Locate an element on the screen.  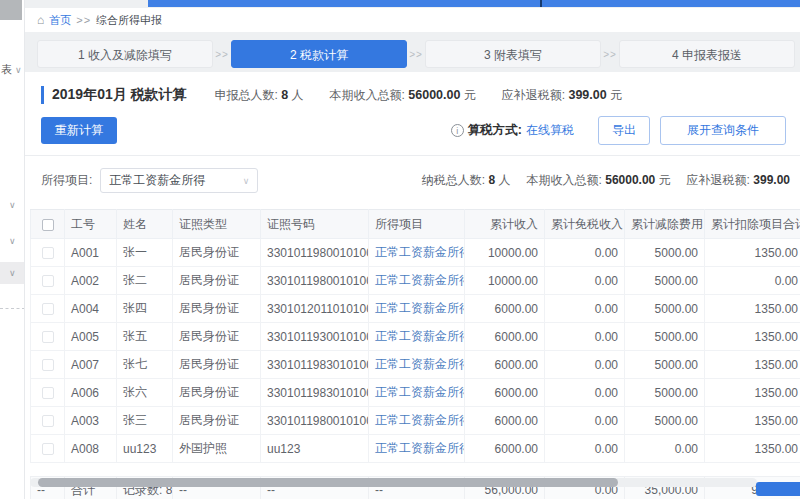
tab-step-4-submit: 4 申报表报送 is located at coordinates (707, 54).